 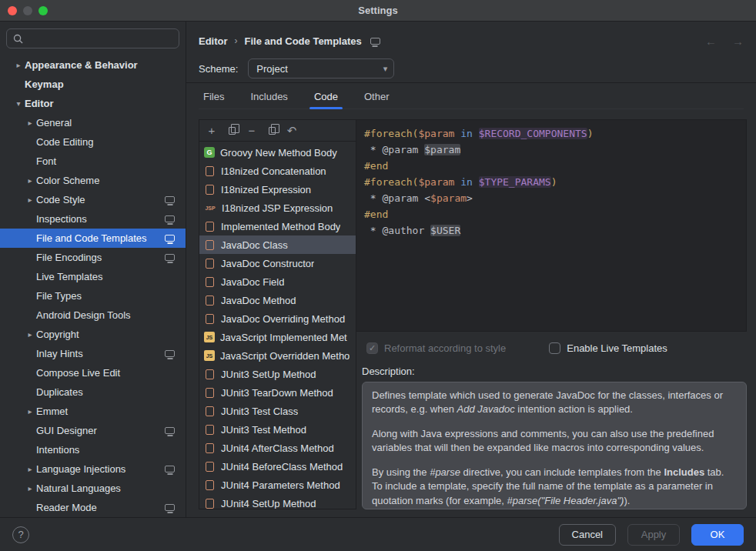 What do you see at coordinates (554, 348) in the screenshot?
I see `checkbox-unchecked-icon` at bounding box center [554, 348].